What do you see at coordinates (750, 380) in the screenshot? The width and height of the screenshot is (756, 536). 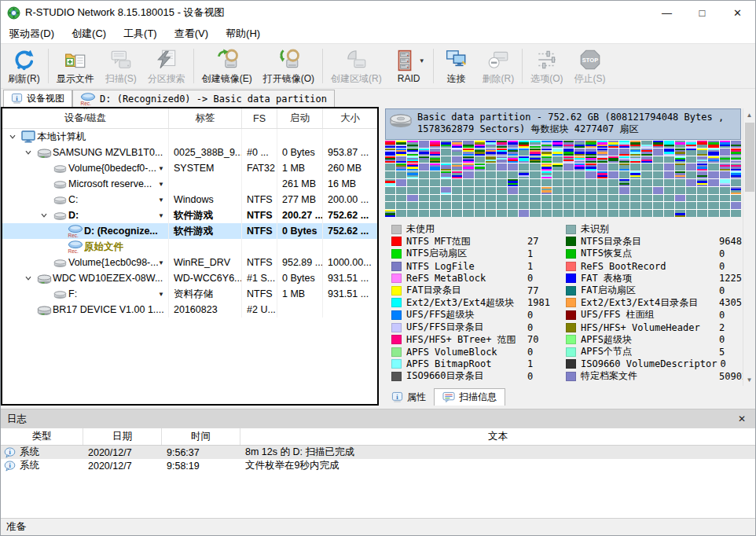 I see `scroll-down-icon: ▼` at bounding box center [750, 380].